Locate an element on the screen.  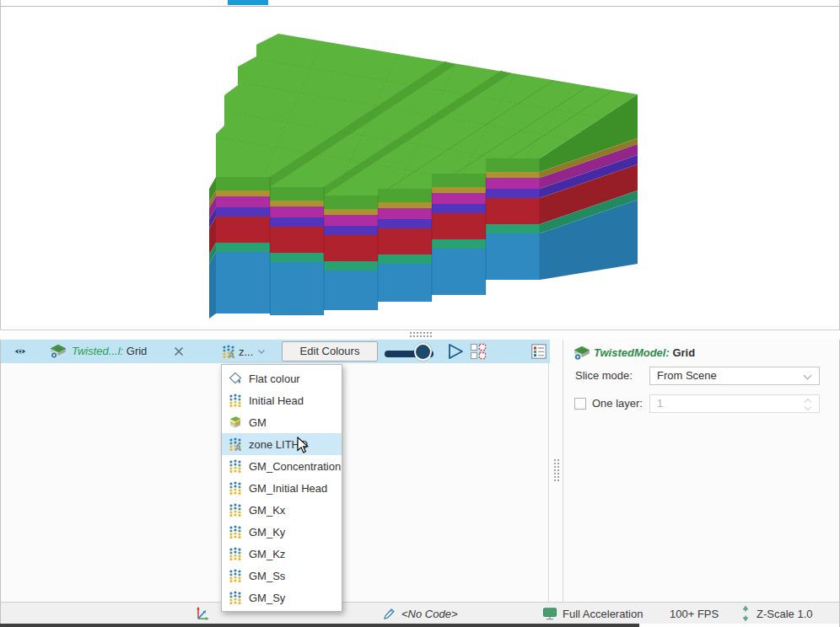
menu-item-label: GM_Sy is located at coordinates (267, 598).